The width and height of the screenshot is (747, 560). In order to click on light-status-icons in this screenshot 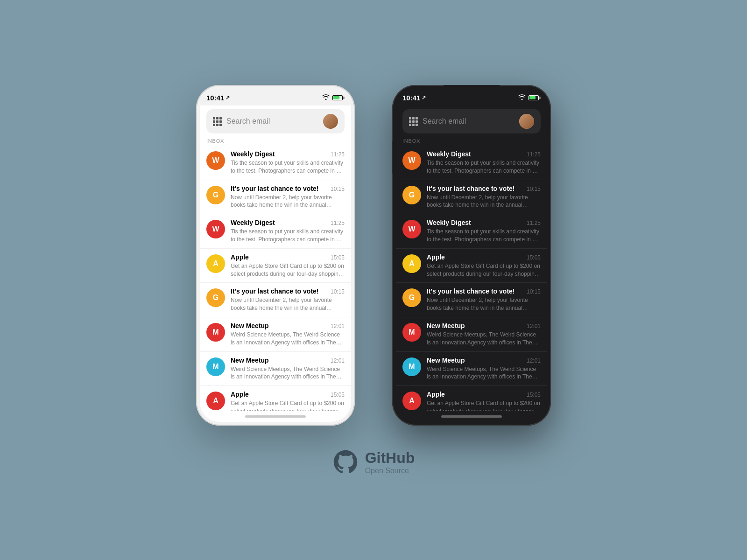, I will do `click(333, 98)`.